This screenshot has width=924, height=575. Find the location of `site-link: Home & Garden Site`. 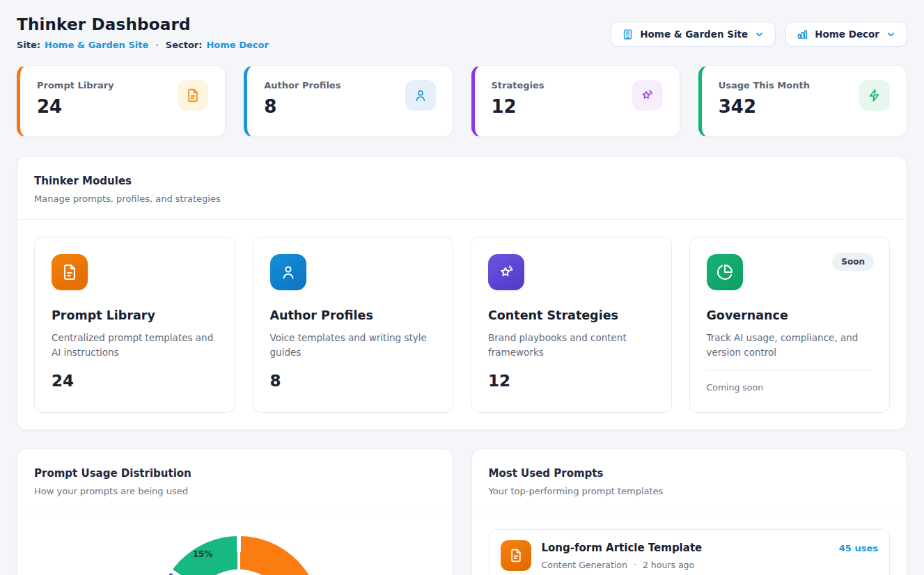

site-link: Home & Garden Site is located at coordinates (96, 45).